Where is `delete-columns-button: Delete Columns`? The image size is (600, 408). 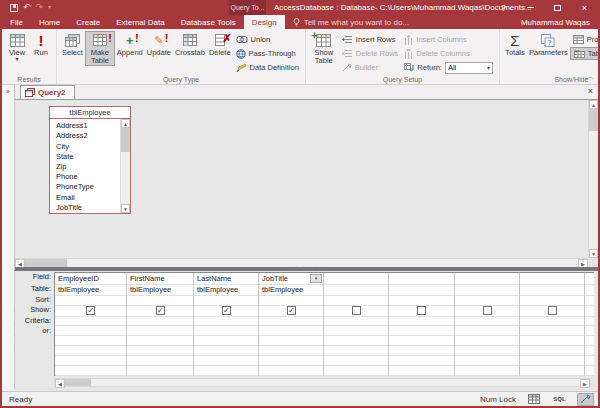
delete-columns-button: Delete Columns is located at coordinates (448, 54).